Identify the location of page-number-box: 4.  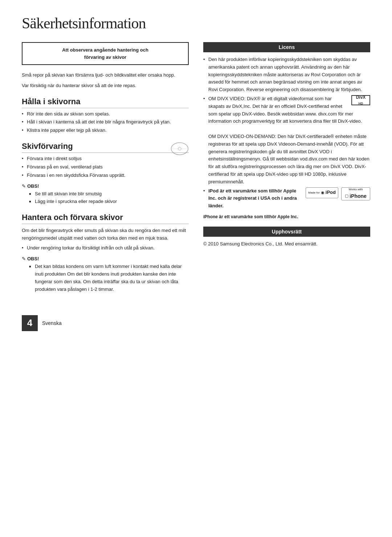
(30, 323).